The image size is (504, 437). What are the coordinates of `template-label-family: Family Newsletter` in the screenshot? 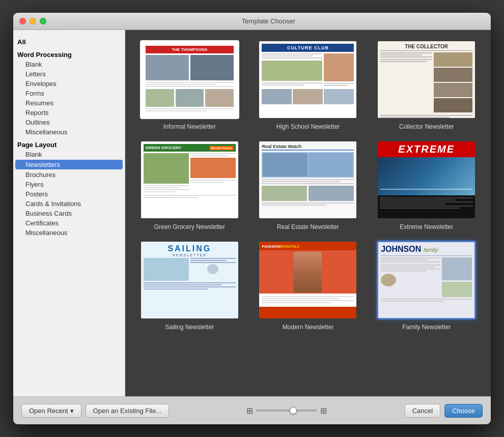 It's located at (427, 327).